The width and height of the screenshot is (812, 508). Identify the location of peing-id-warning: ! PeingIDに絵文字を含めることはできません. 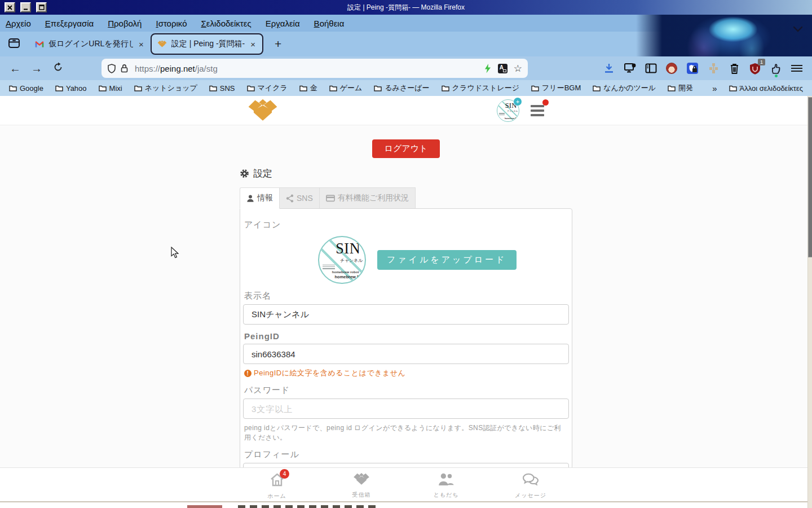
(406, 373).